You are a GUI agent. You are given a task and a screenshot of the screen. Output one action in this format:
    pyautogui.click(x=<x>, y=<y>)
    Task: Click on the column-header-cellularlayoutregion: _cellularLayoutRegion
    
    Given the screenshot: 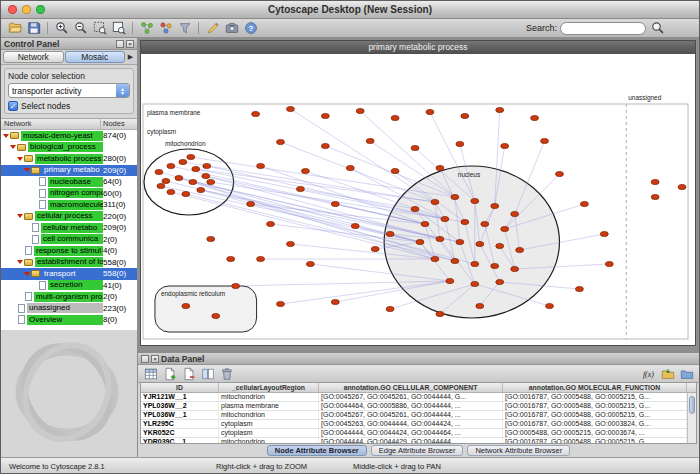 What is the action you would take?
    pyautogui.click(x=269, y=388)
    